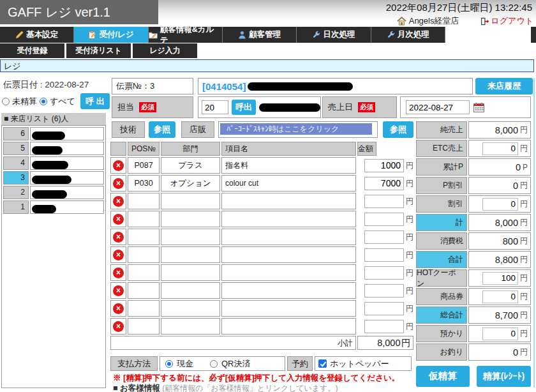 The image size is (536, 392). I want to click on visit-list-item: 6, so click(54, 134).